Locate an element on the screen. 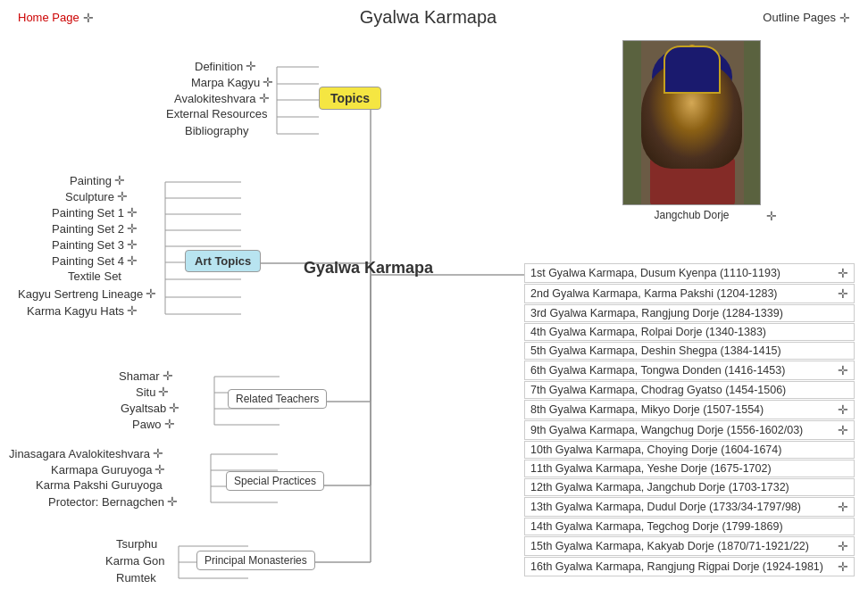 The height and width of the screenshot is (597, 868). page-title: Gyalwa Karmapa is located at coordinates (429, 18).